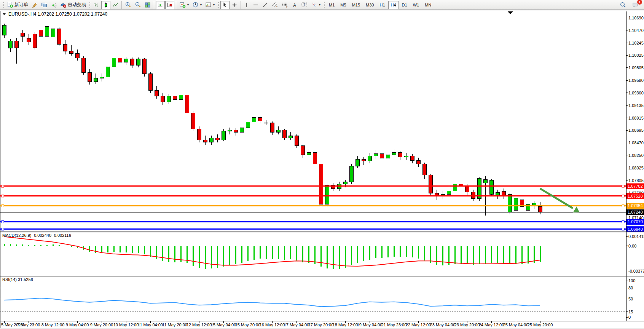  Describe the element at coordinates (210, 5) in the screenshot. I see `templates-button: ▾` at that location.